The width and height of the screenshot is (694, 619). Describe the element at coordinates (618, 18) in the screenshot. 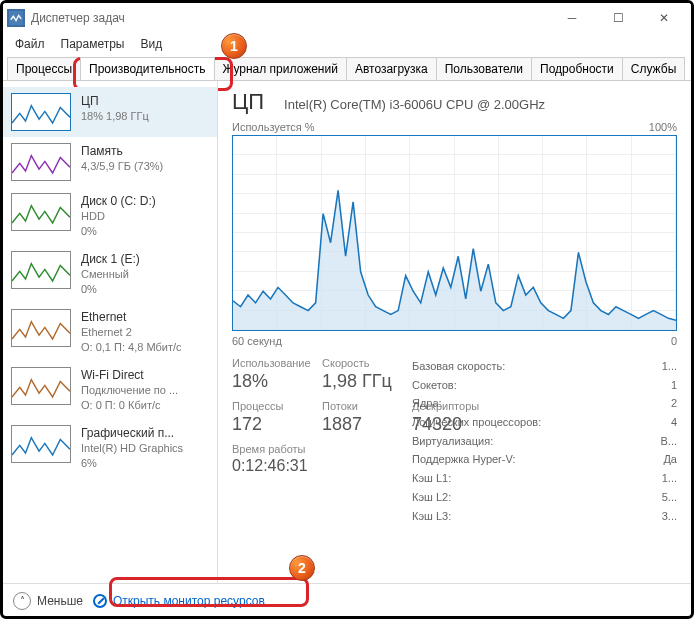

I see `maximize-button: ☐` at that location.